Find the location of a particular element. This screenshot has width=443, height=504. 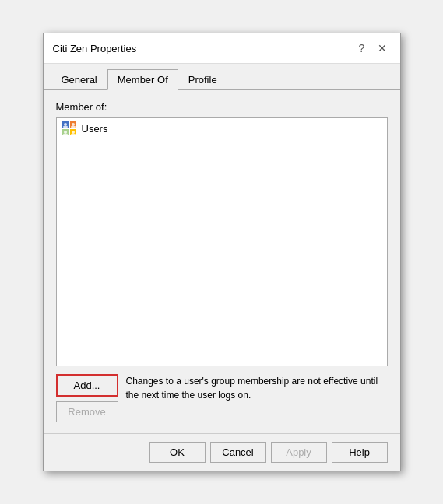

tab-bar: General Member Of Profile is located at coordinates (222, 77).